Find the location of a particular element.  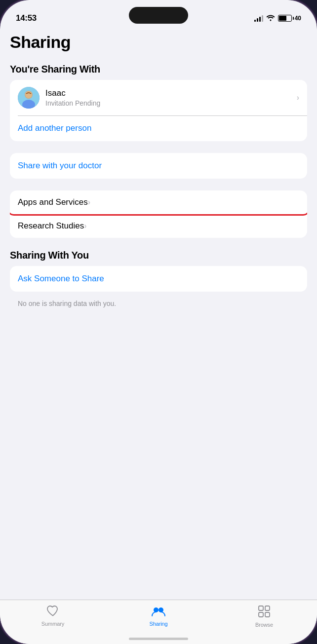

research-studies-chevron-icon: › is located at coordinates (85, 226).